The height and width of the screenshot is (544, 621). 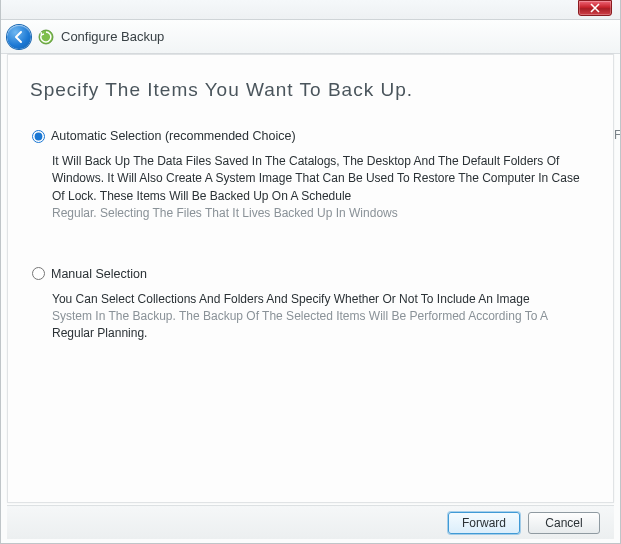 I want to click on desc-text: System In The Backup. The Backup Of The …, so click(x=300, y=316).